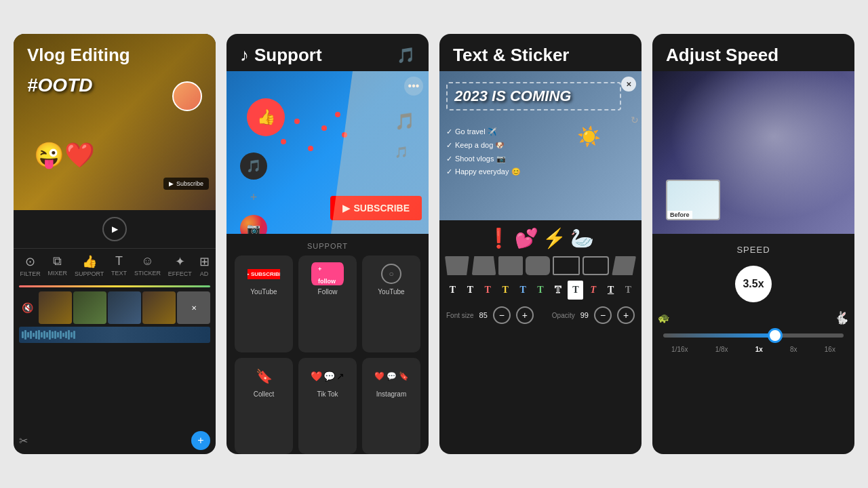 This screenshot has width=868, height=488. I want to click on add-button: +, so click(201, 441).